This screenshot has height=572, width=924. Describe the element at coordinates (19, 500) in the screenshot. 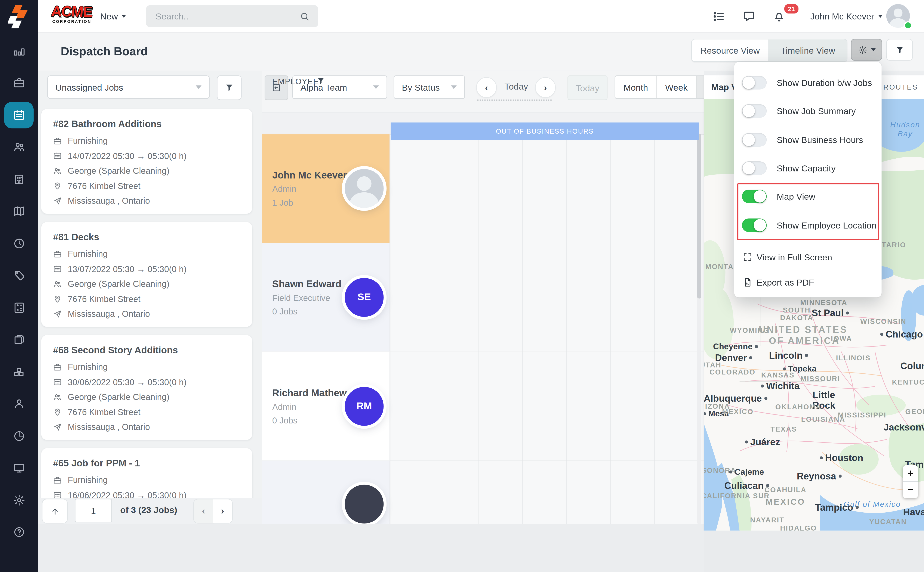

I see `sidebar-item-gear` at that location.